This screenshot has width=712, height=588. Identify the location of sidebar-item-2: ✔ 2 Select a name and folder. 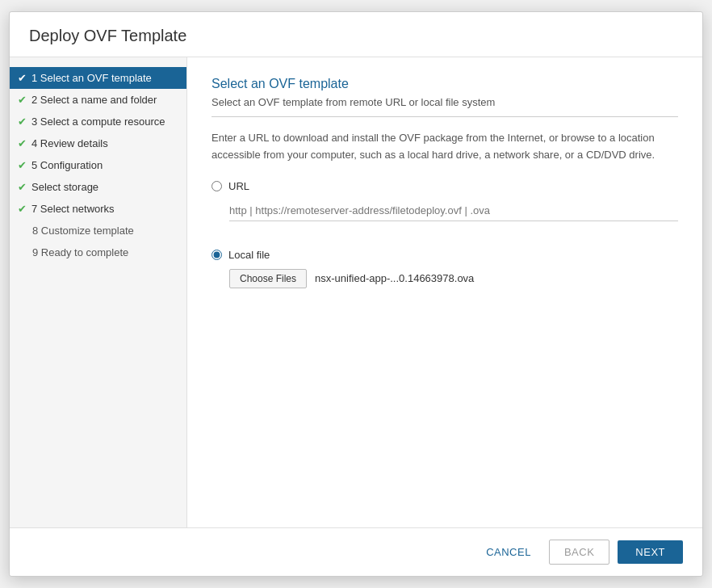
(98, 100).